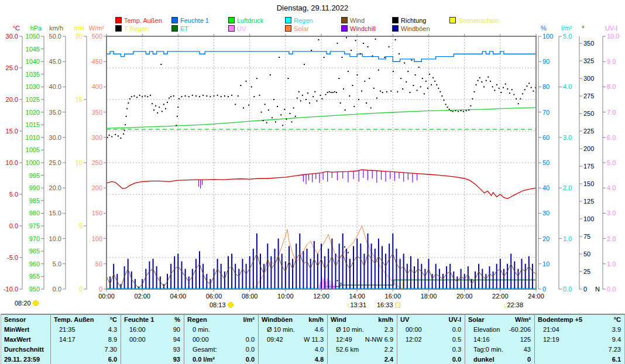 The image size is (625, 364). Describe the element at coordinates (114, 320) in the screenshot. I see `col-header-unit: °C` at that location.